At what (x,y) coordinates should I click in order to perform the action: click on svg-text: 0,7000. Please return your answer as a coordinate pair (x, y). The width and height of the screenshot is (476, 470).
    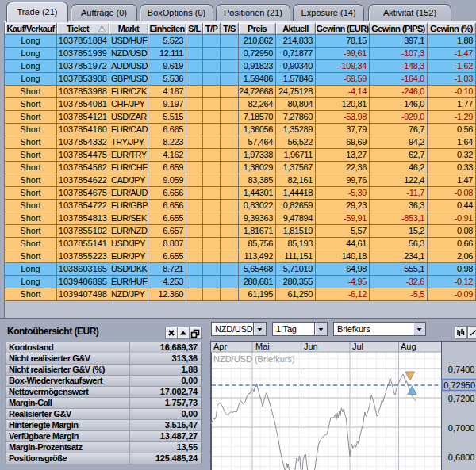
    Looking at the image, I should click on (462, 428).